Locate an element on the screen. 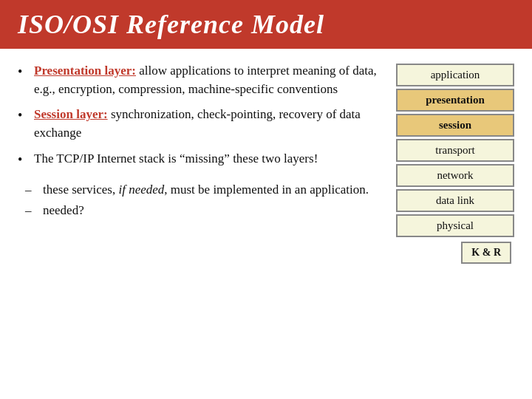  layer-session: session is located at coordinates (455, 126).